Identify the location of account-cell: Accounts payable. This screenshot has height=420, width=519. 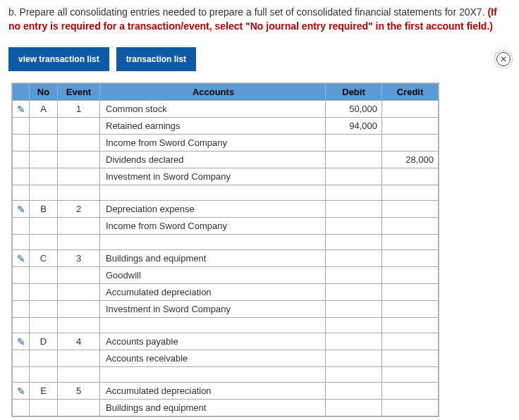
(213, 342).